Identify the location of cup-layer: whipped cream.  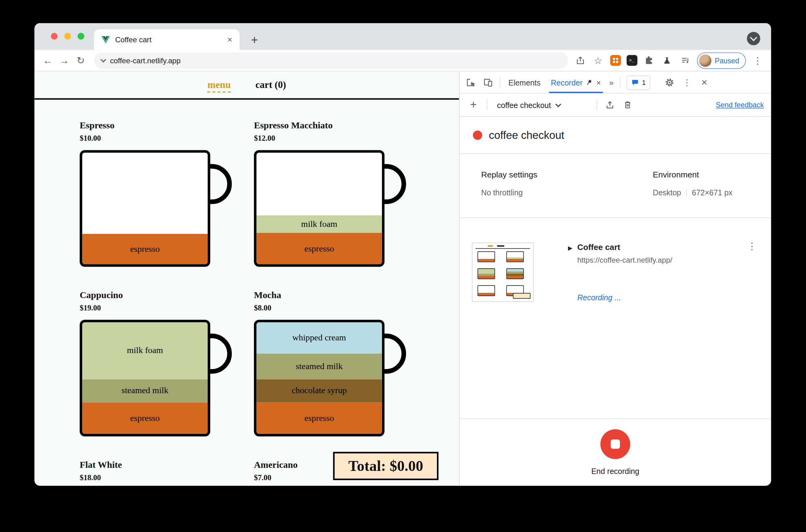
(319, 338).